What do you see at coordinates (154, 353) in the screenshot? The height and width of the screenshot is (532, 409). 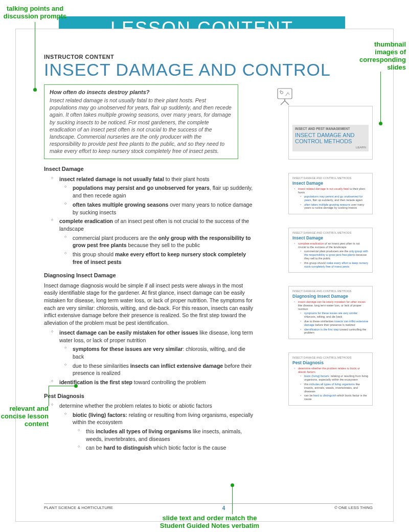 I see `list-item: insect damage can be easily mistaken for…` at bounding box center [154, 353].